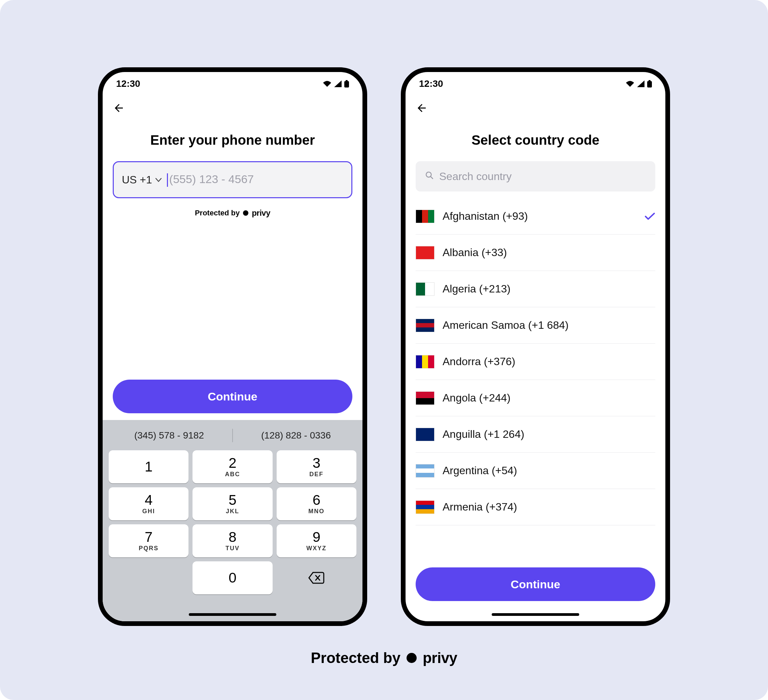 The height and width of the screenshot is (700, 768). What do you see at coordinates (168, 180) in the screenshot?
I see `text-cursor` at bounding box center [168, 180].